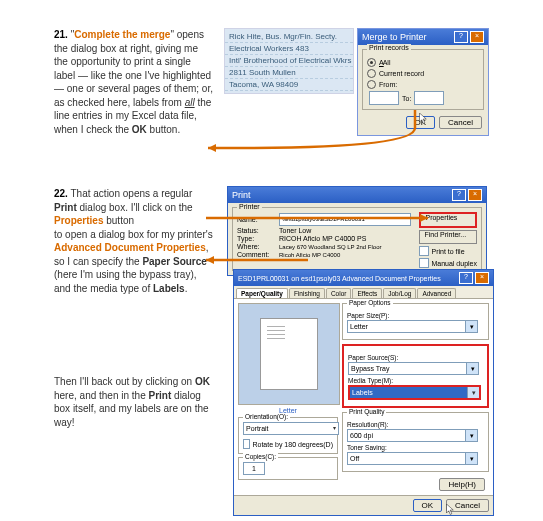 This screenshot has width=543, height=521. I want to click on tabs: Paper/Quality Finishing Color Effects Jo…, so click(364, 292).